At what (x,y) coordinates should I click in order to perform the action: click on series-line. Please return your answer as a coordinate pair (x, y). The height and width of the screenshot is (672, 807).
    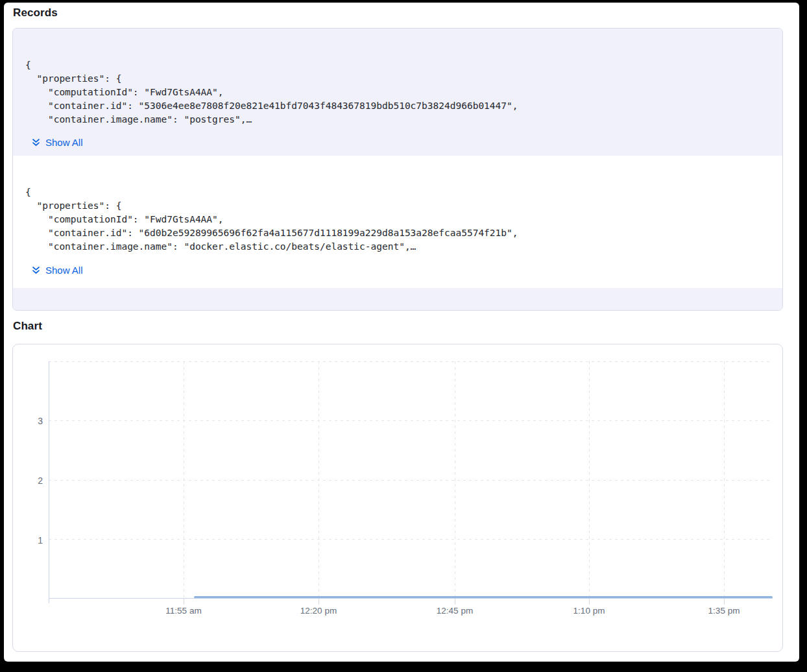
    Looking at the image, I should click on (483, 597).